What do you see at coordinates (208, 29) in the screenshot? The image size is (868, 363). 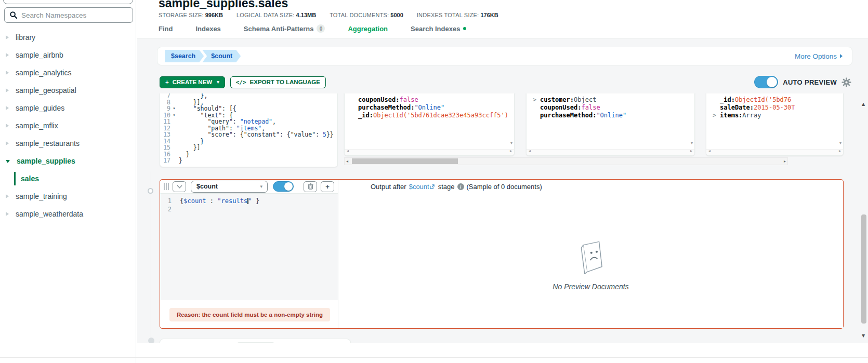 I see `tab-indexes: Indexes` at bounding box center [208, 29].